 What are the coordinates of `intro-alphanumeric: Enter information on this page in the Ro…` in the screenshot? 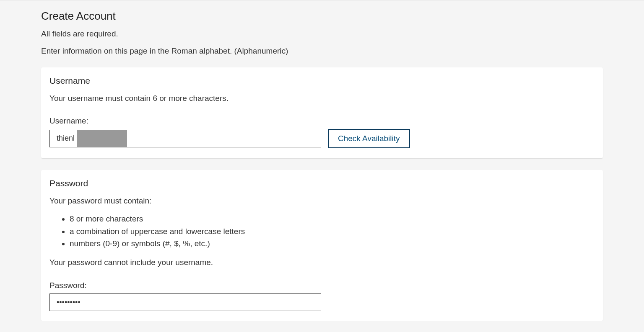 It's located at (322, 54).